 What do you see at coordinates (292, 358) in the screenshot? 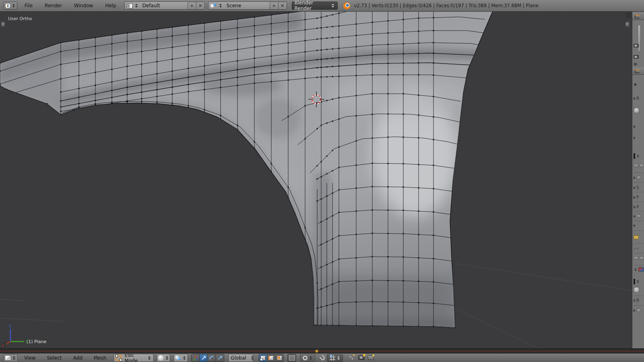
I see `limit-to-visible-button` at bounding box center [292, 358].